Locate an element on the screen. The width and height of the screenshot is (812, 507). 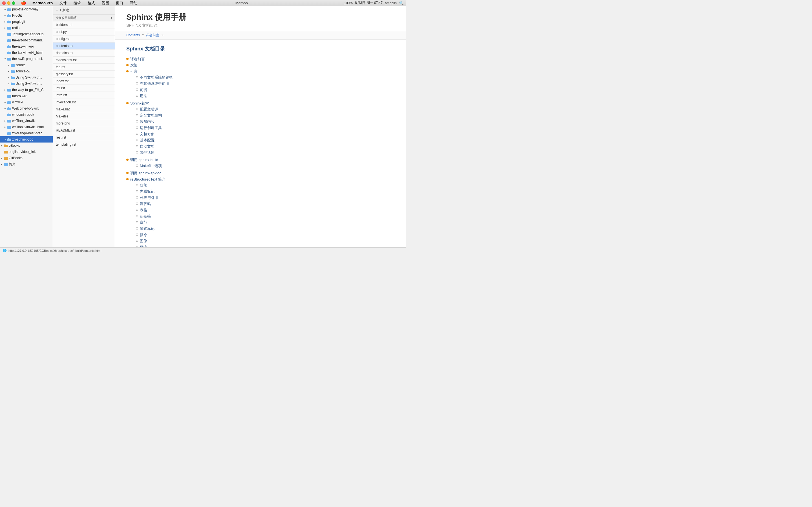
sidebar-item-source-tw: ▸source-tw is located at coordinates (26, 71).